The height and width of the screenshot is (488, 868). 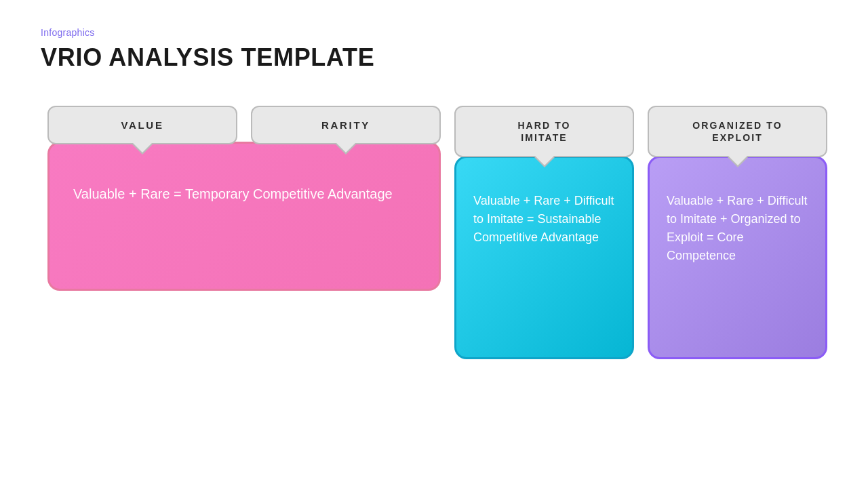 I want to click on organized-tab-label-line2: EXPLOIT, so click(x=738, y=138).